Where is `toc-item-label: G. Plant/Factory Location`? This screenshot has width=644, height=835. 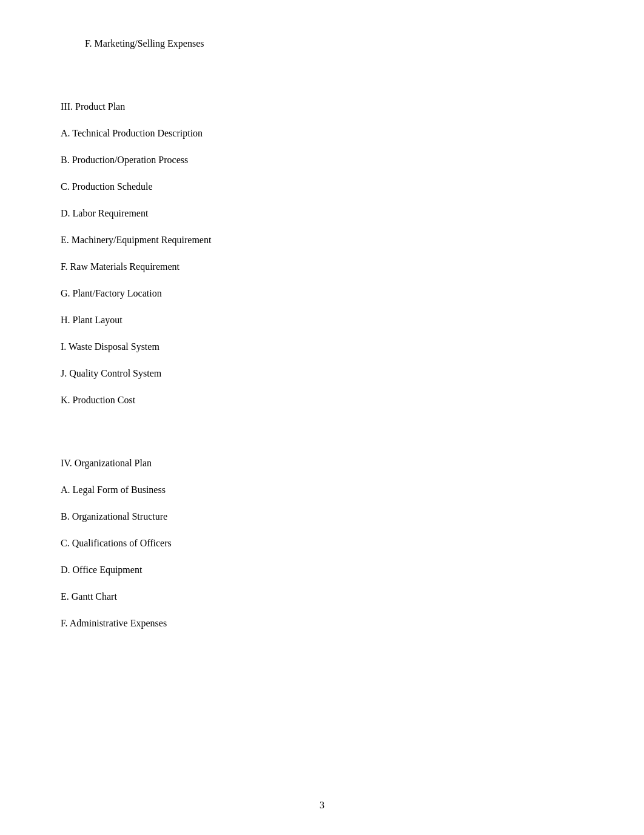
toc-item-label: G. Plant/Factory Location is located at coordinates (112, 293).